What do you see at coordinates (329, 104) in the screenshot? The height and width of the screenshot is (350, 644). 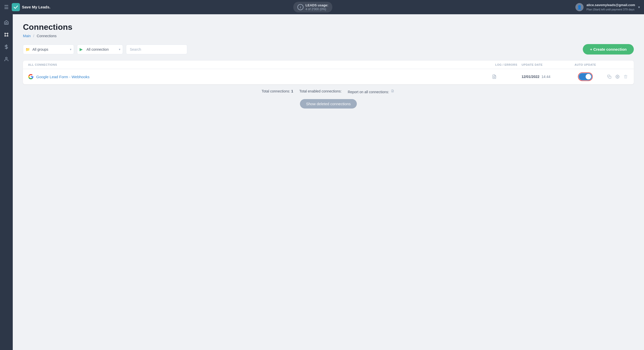 I see `show-deleted-button: Show deleted connections` at bounding box center [329, 104].